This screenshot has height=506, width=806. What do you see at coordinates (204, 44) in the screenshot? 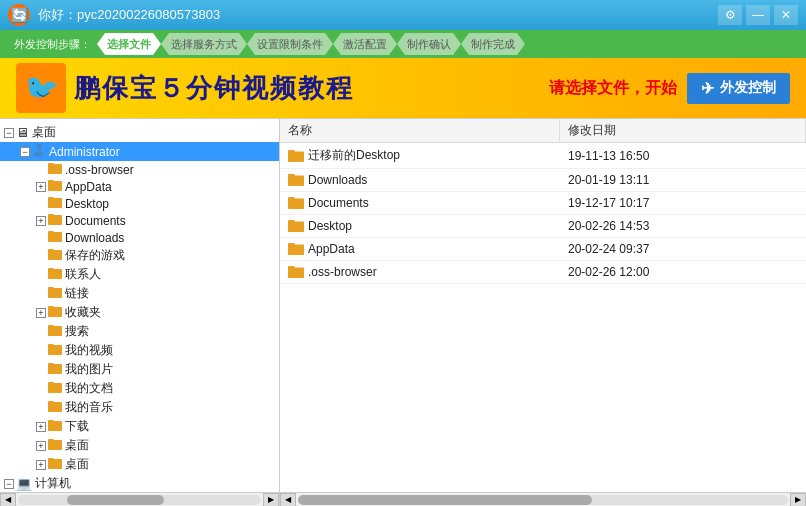
I see `step-choose-service: 选择服务方式` at bounding box center [204, 44].